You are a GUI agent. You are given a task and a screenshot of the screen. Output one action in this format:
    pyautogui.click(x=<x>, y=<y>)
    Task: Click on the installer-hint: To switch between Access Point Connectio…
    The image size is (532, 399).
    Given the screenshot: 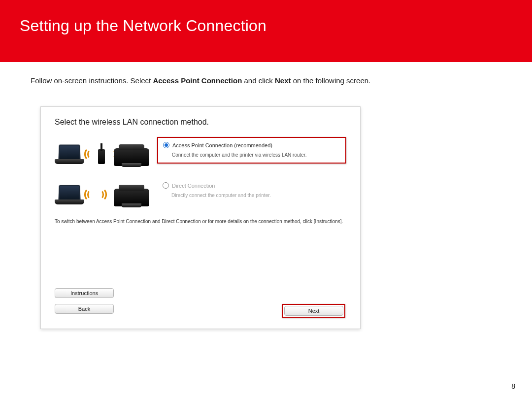 What is the action you would take?
    pyautogui.click(x=200, y=220)
    